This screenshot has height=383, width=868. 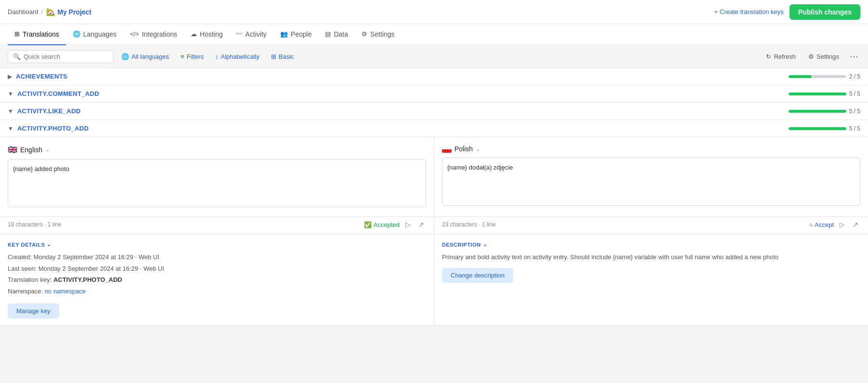 I want to click on section-photo-left: ▼ ACTIVITY.PHOTO_ADD, so click(x=48, y=128).